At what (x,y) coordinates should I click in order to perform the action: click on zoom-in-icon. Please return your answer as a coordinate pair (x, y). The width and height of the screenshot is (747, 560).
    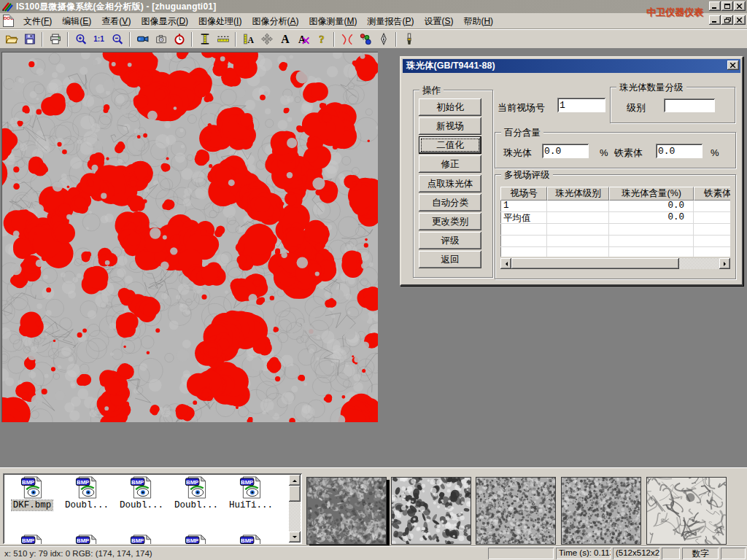
    Looking at the image, I should click on (80, 39).